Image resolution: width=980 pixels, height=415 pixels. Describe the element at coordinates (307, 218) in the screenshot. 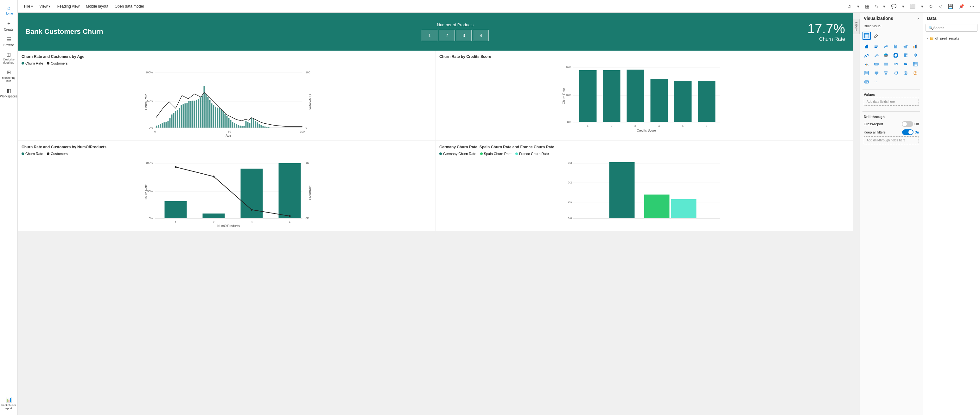

I see `svg-text: 0K` at that location.